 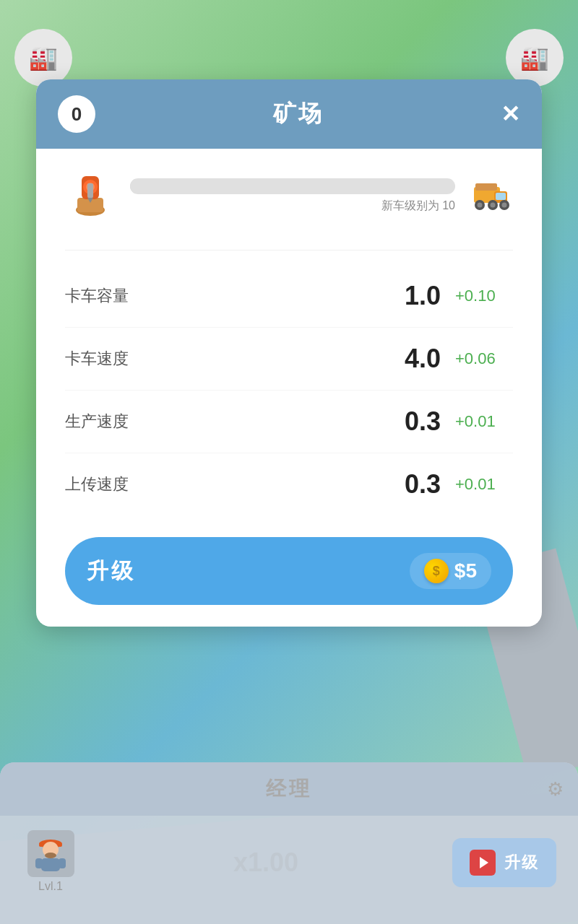 What do you see at coordinates (77, 114) in the screenshot?
I see `level-badge: 0` at bounding box center [77, 114].